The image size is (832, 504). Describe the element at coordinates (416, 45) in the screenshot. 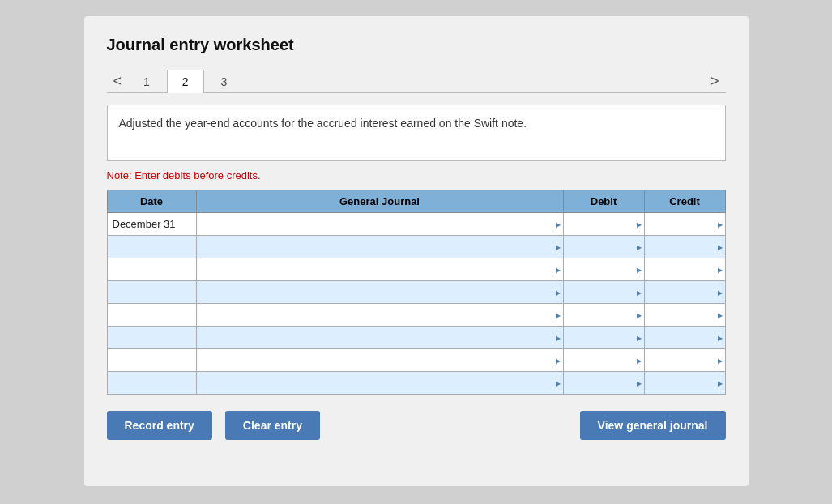

I see `page-title: Journal entry worksheet` at that location.